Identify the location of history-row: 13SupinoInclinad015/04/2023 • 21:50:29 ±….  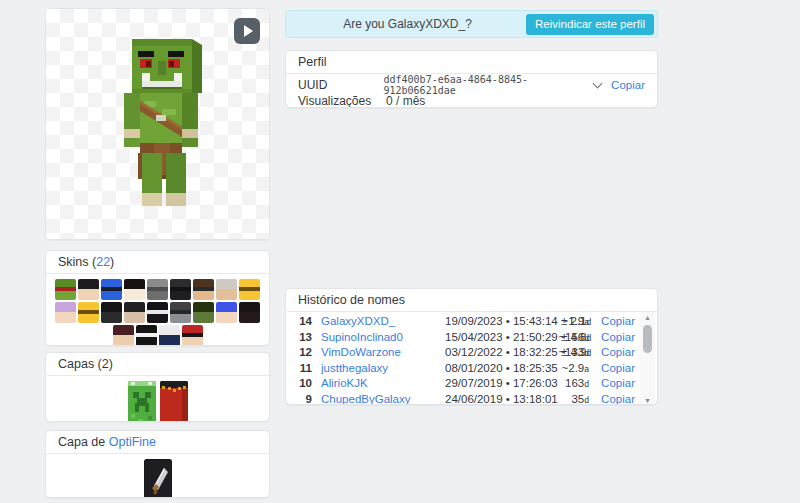
(476, 339).